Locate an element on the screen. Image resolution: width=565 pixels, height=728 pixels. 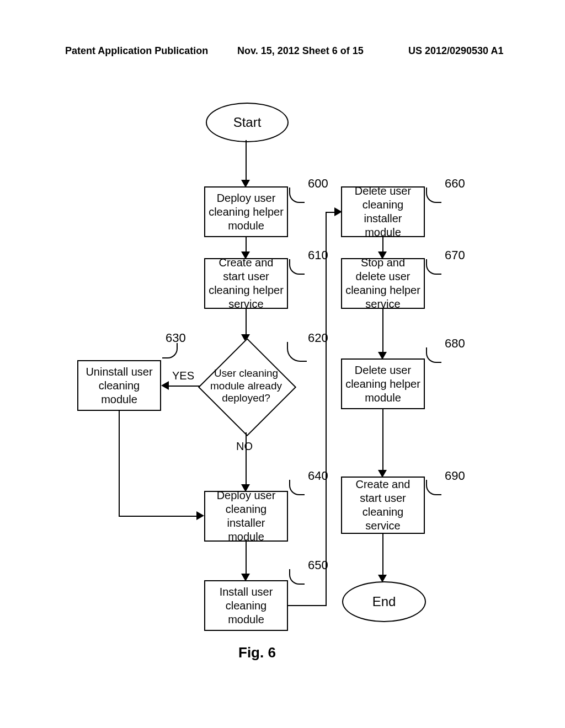
process-610-label: Create and start user cleaning helper se… is located at coordinates (246, 283).